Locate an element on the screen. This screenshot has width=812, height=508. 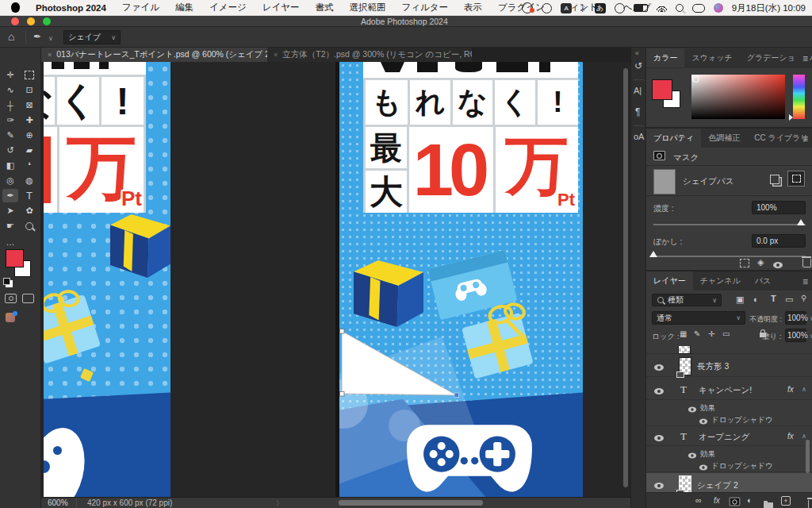
tool-object-selection: ⊡ is located at coordinates (29, 90).